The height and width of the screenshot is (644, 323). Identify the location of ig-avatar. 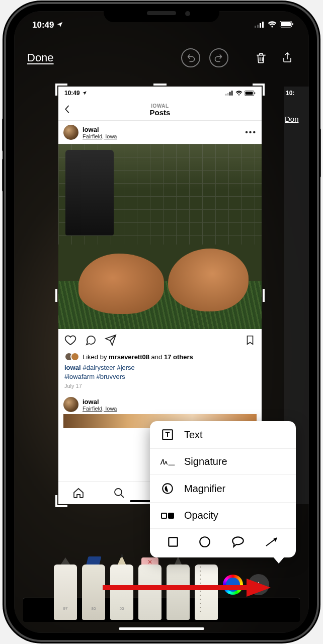
(71, 132).